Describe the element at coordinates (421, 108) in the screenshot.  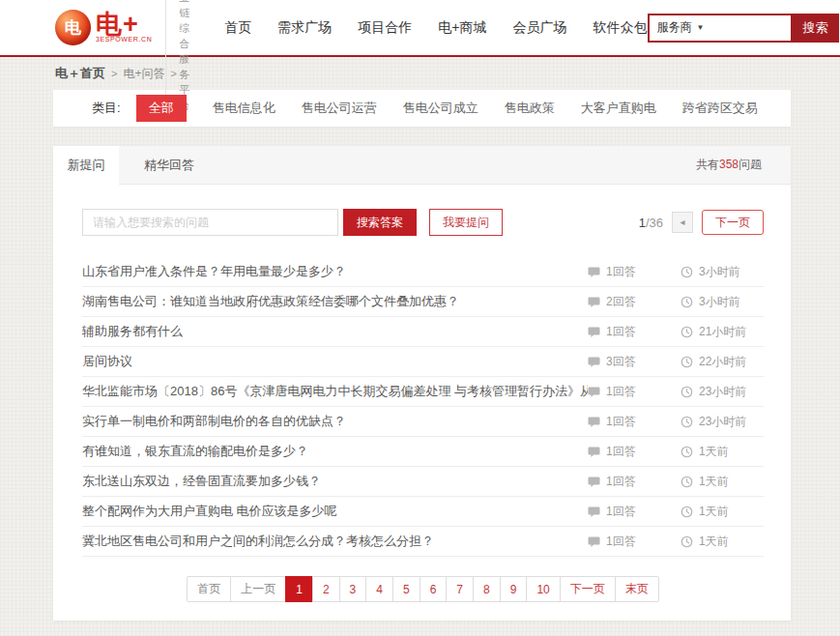
I see `category-bar: 类目: 全部售电信息化售电公司运营售电公司成立售电政策大客户直购电跨省跨区交易` at that location.